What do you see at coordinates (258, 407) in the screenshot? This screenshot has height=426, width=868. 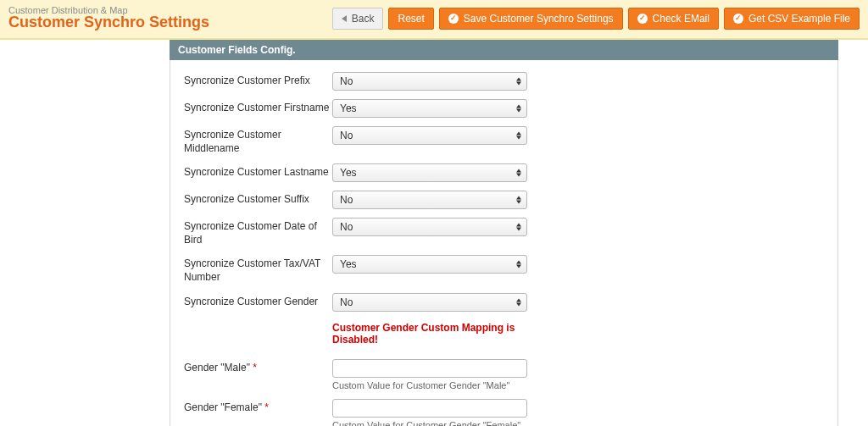 I see `label-gender-female: Gender "Female" *` at bounding box center [258, 407].